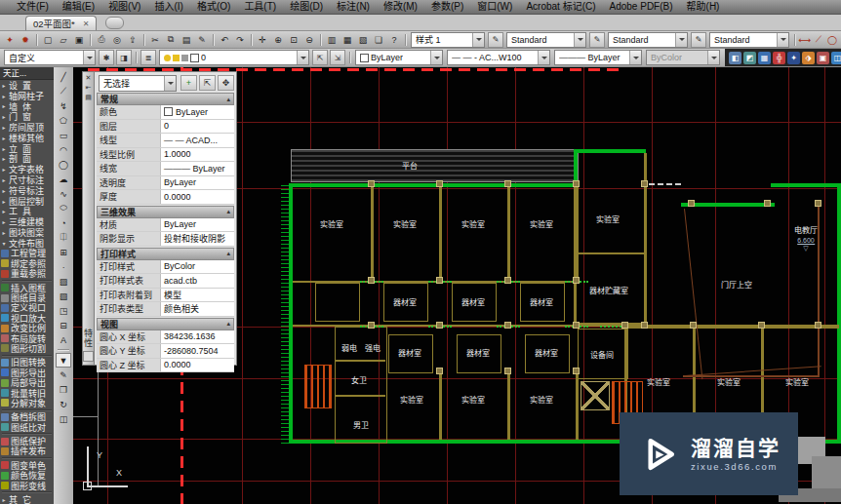 The image size is (841, 504). Describe the element at coordinates (808, 58) in the screenshot. I see `tz-icon-6: ⬗` at that location.